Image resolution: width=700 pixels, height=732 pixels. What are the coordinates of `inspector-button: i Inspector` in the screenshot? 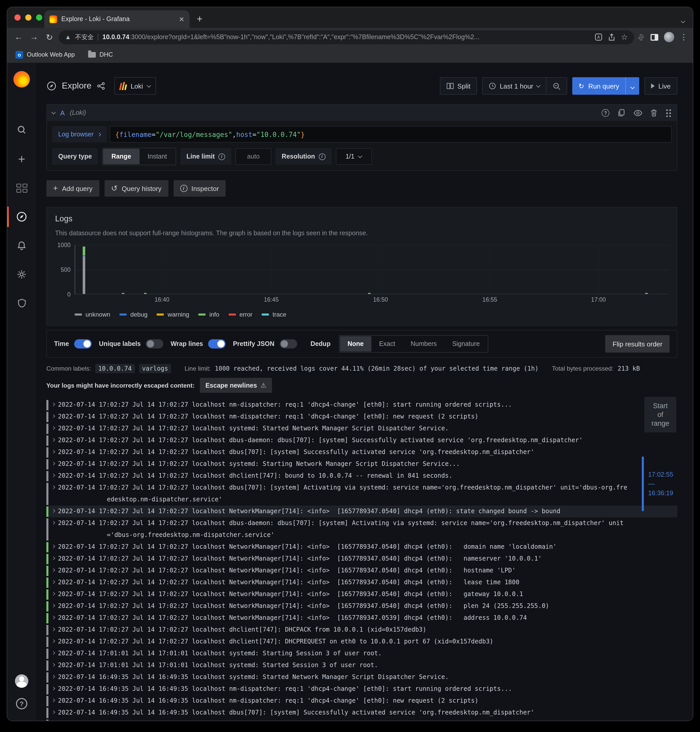 It's located at (200, 188).